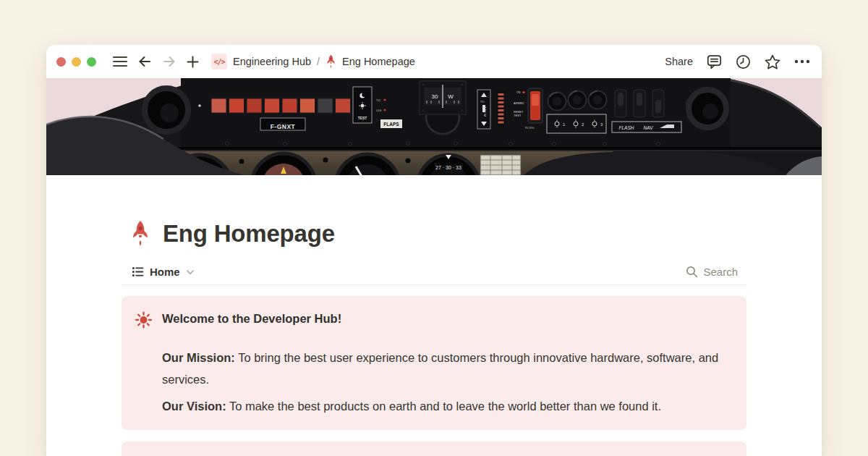 The width and height of the screenshot is (868, 456). Describe the element at coordinates (444, 368) in the screenshot. I see `mission-paragraph: Our Mission: To bring the best user expe…` at that location.